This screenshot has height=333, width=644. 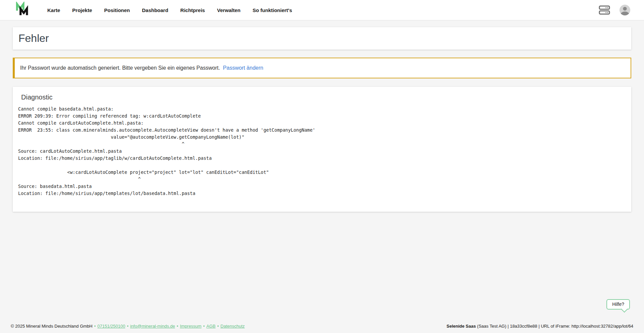 I want to click on nav-item-projekte: Projekte, so click(x=82, y=10).